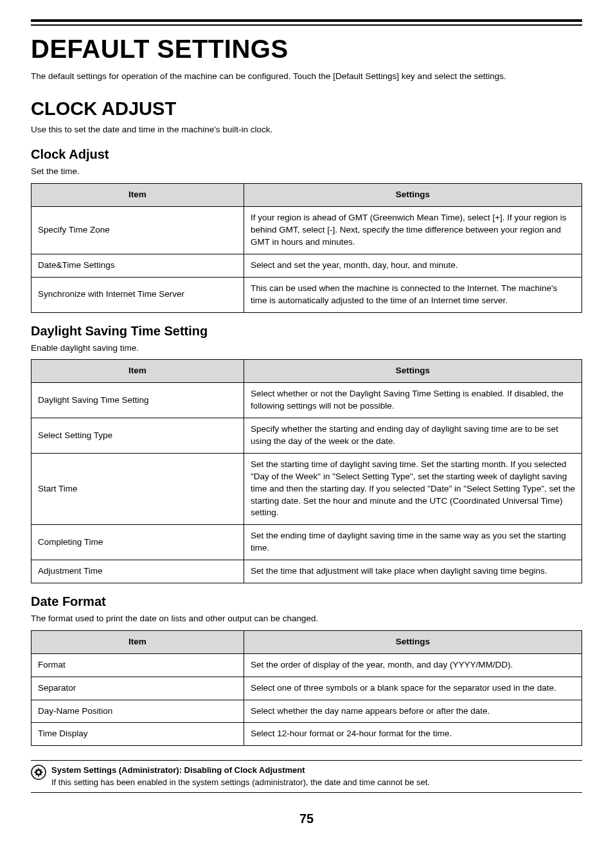  Describe the element at coordinates (307, 294) in the screenshot. I see `table-row: Synchronize with Internet Time Server Th…` at that location.